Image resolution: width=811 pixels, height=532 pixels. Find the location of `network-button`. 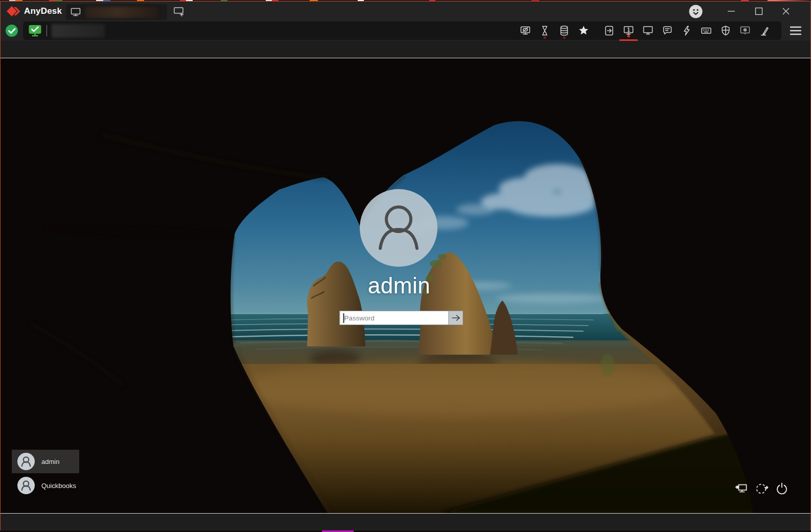

network-button is located at coordinates (742, 489).